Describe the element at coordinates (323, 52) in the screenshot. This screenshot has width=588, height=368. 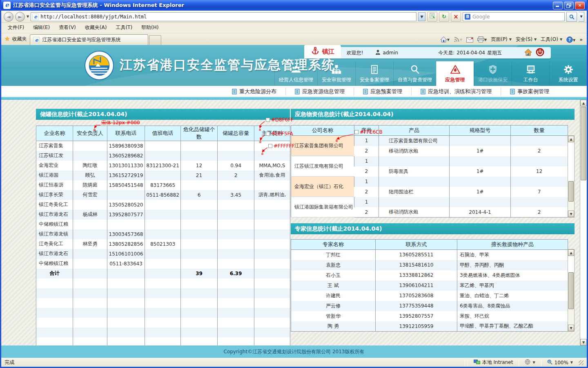
I see `region-tab: 镇江` at that location.